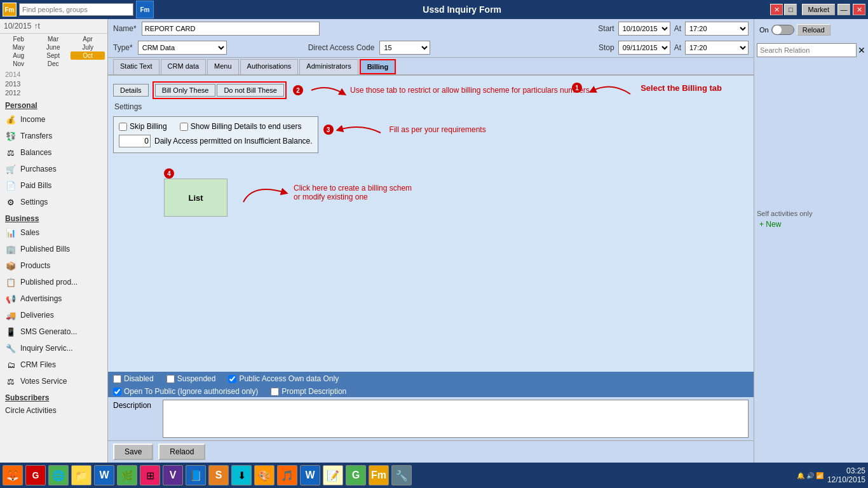 The width and height of the screenshot is (868, 488). What do you see at coordinates (53, 47) in the screenshot?
I see `month-june: June` at bounding box center [53, 47].